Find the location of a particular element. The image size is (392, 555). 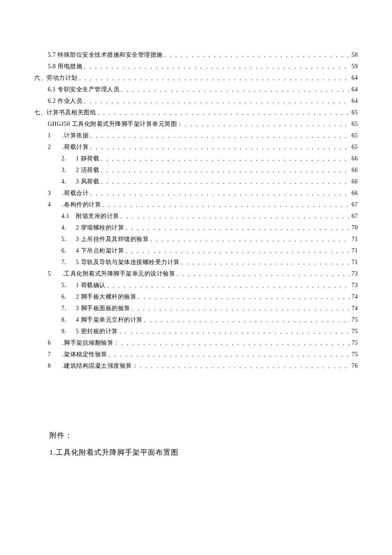

appendix-item-1: 1.工具化附着式升降脚手架平面布置图 is located at coordinates (204, 453).